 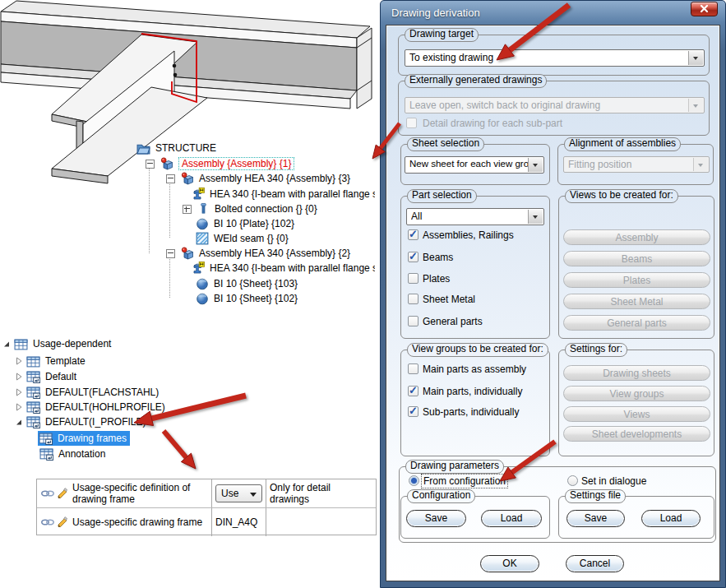 What do you see at coordinates (245, 224) in the screenshot?
I see `tree-item-bi10-plate: BI 10 {Plate} {102}` at bounding box center [245, 224].